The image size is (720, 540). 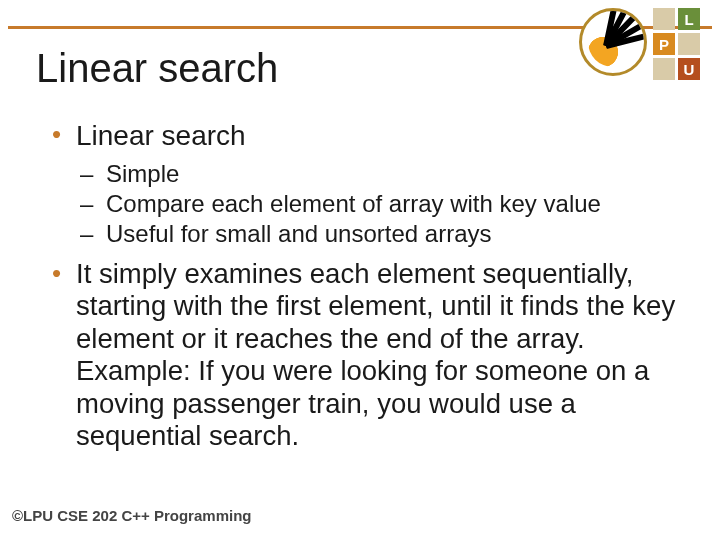 I want to click on lpu-logo-icon: L P U, so click(x=676, y=44).